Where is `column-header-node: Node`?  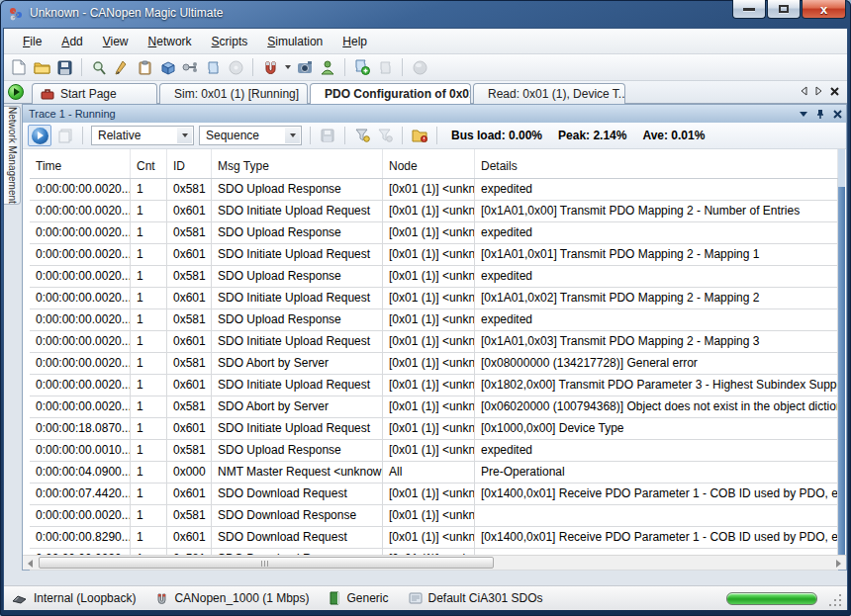 column-header-node: Node is located at coordinates (429, 164).